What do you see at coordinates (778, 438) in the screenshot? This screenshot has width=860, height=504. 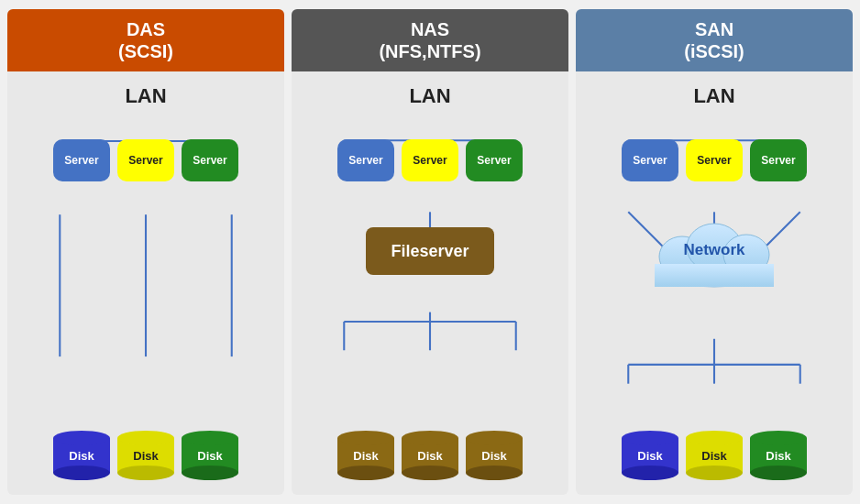 I see `san-disk-green-top` at bounding box center [778, 438].